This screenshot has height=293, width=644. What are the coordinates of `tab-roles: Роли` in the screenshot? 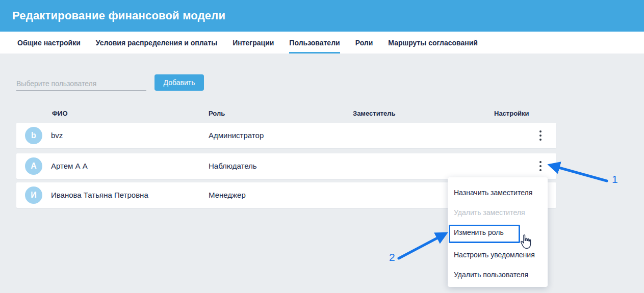 It's located at (364, 43).